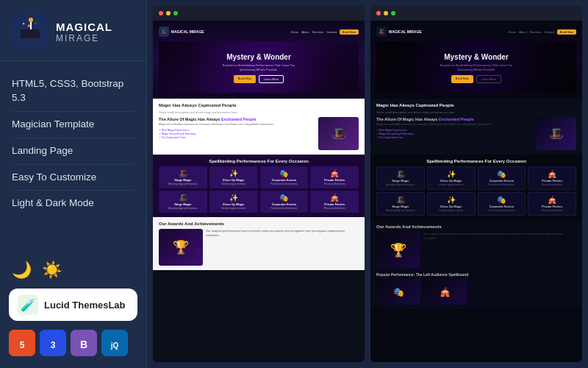 The width and height of the screenshot is (588, 368). What do you see at coordinates (22, 270) in the screenshot?
I see `dark-mode-icon: 🌙` at bounding box center [22, 270].